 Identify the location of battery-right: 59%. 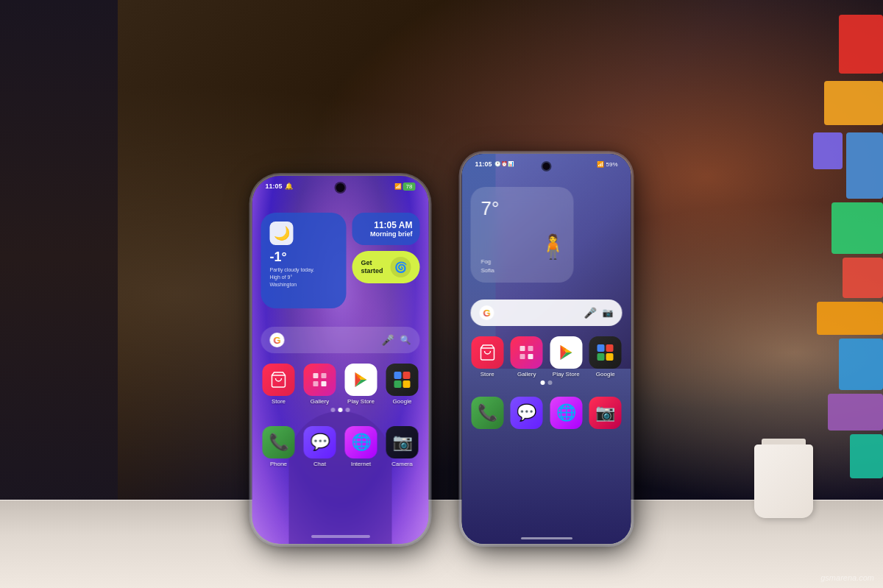
(611, 165).